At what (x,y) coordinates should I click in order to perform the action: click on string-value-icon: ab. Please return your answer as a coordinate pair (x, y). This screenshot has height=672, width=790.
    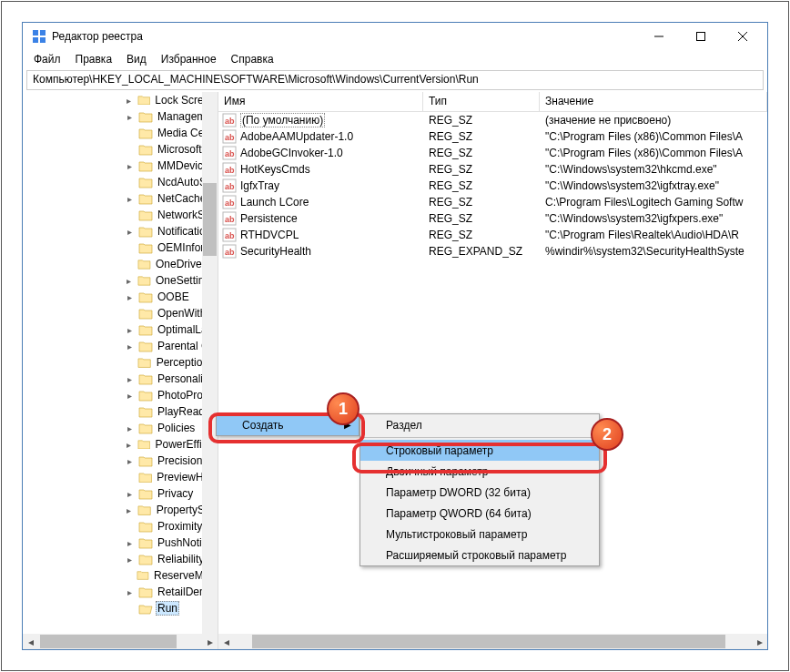
    Looking at the image, I should click on (229, 153).